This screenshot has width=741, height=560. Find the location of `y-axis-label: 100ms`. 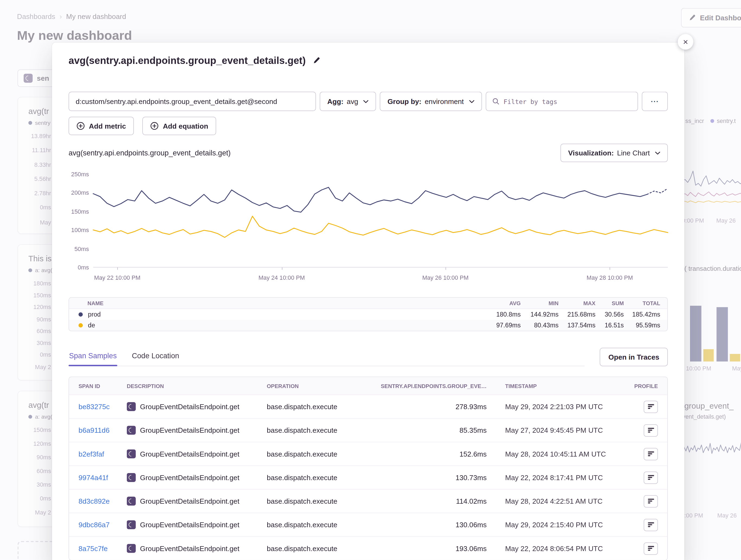

y-axis-label: 100ms is located at coordinates (80, 230).